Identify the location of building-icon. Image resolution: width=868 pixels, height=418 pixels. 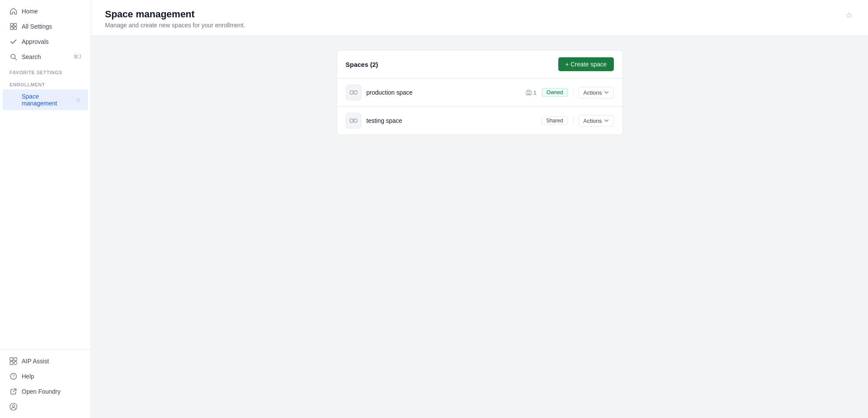
(529, 92).